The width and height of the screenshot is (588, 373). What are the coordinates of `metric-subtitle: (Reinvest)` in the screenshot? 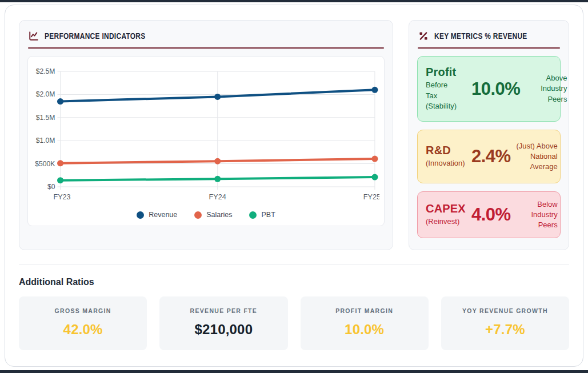 It's located at (441, 222).